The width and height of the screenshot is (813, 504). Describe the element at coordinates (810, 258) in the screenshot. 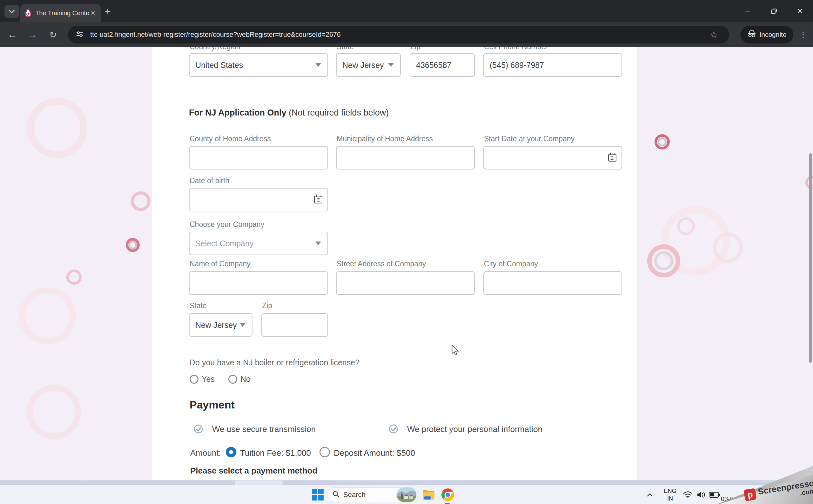

I see `scrollbar-thumb` at that location.